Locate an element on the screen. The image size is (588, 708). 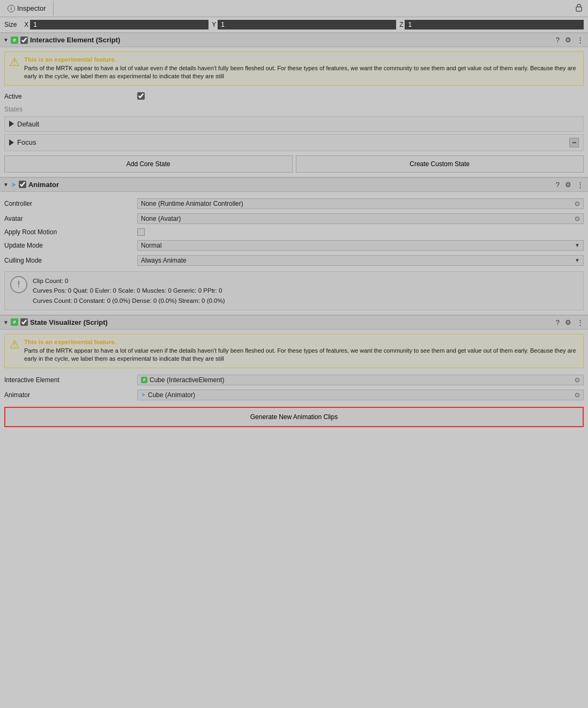
animator-actions: ? ⚙ ⋮ is located at coordinates (570, 184).